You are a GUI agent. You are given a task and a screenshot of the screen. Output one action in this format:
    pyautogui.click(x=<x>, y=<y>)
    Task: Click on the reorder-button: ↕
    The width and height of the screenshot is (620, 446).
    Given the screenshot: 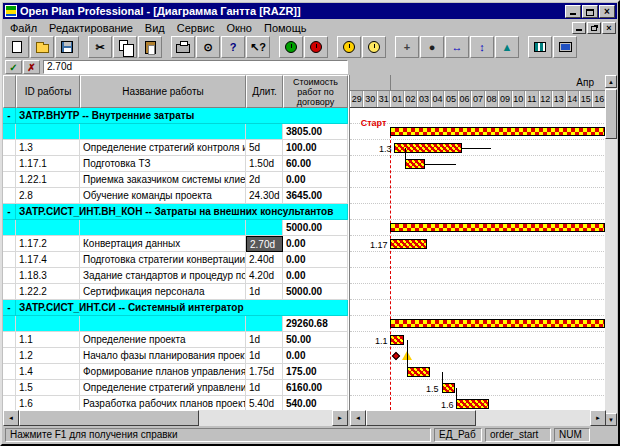 What is the action you would take?
    pyautogui.click(x=482, y=47)
    